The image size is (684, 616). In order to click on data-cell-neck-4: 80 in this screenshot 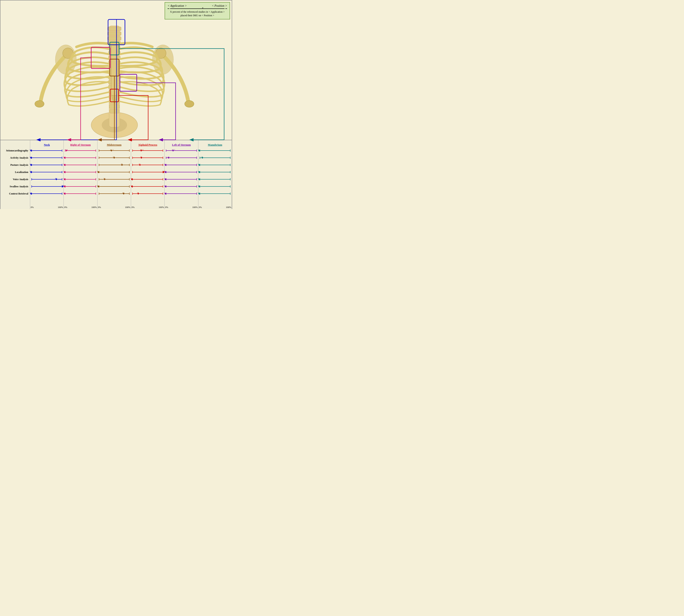, I will do `click(47, 179)`.